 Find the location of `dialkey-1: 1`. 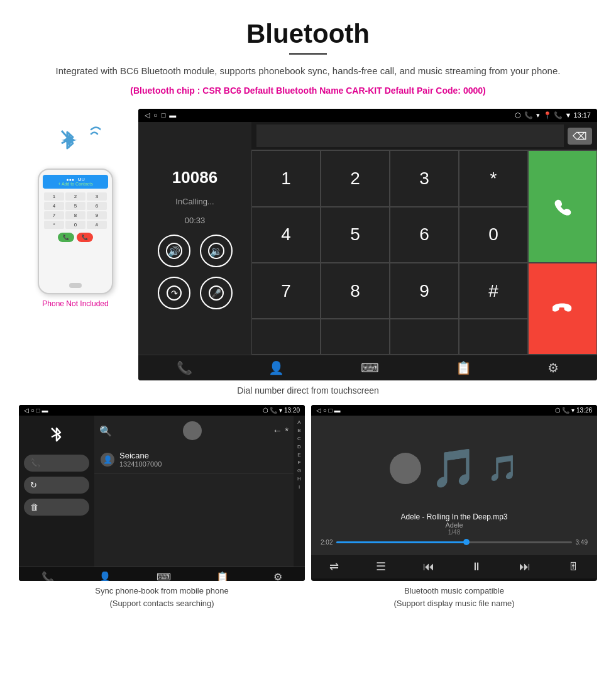

dialkey-1: 1 is located at coordinates (286, 179).